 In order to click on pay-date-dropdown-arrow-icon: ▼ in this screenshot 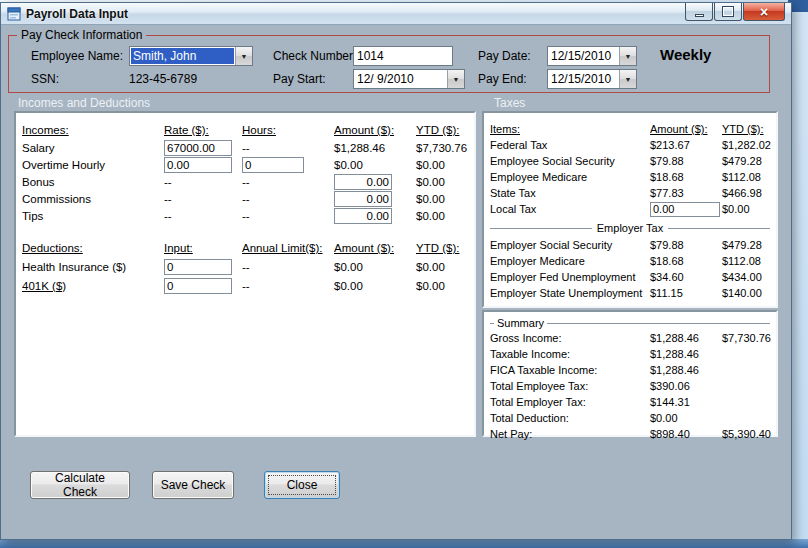, I will do `click(628, 56)`.